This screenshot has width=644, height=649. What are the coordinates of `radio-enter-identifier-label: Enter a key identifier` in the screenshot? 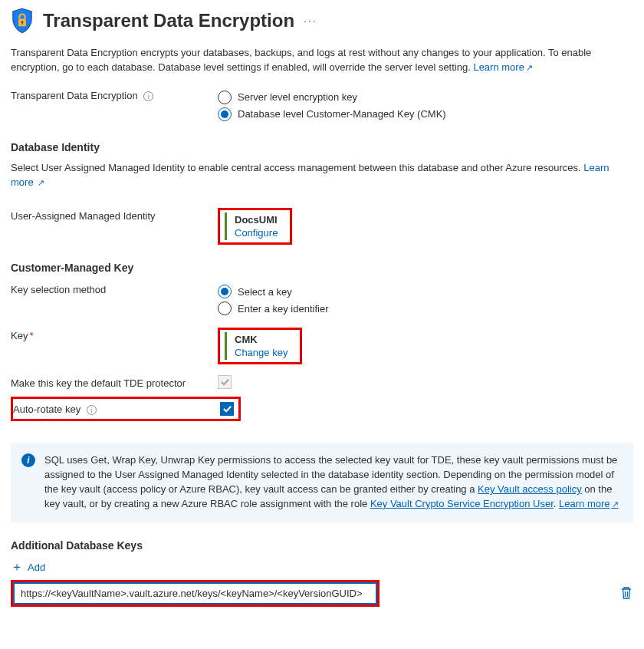 It's located at (284, 308).